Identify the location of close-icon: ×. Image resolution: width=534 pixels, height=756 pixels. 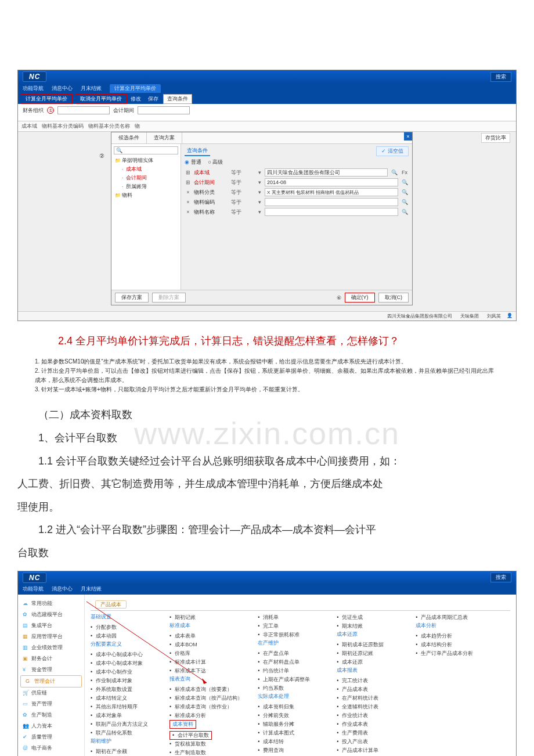
(408, 136).